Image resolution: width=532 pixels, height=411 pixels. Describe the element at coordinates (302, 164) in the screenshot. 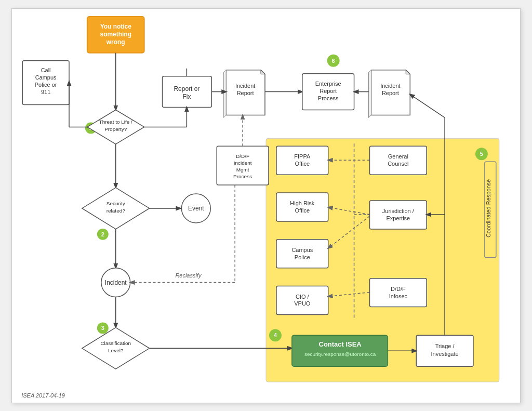

I see `fippa-text2: Office` at that location.